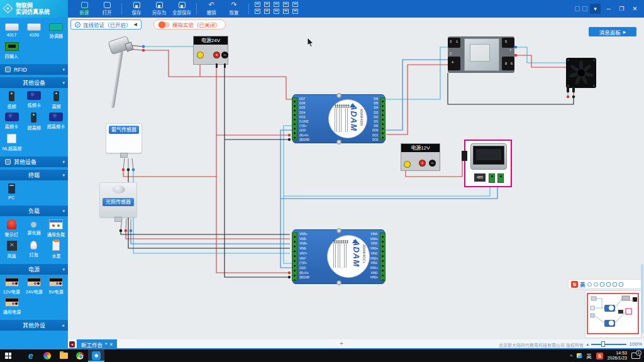 This screenshot has width=644, height=362. I want to click on negative-terminal: −, so click(225, 55).